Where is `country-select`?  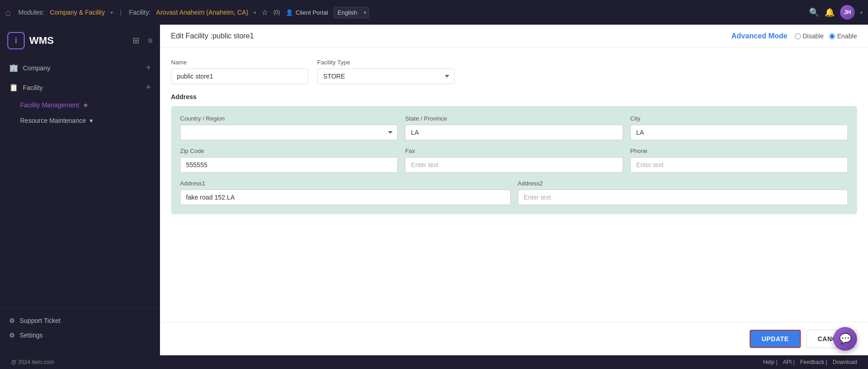
country-select is located at coordinates (289, 132).